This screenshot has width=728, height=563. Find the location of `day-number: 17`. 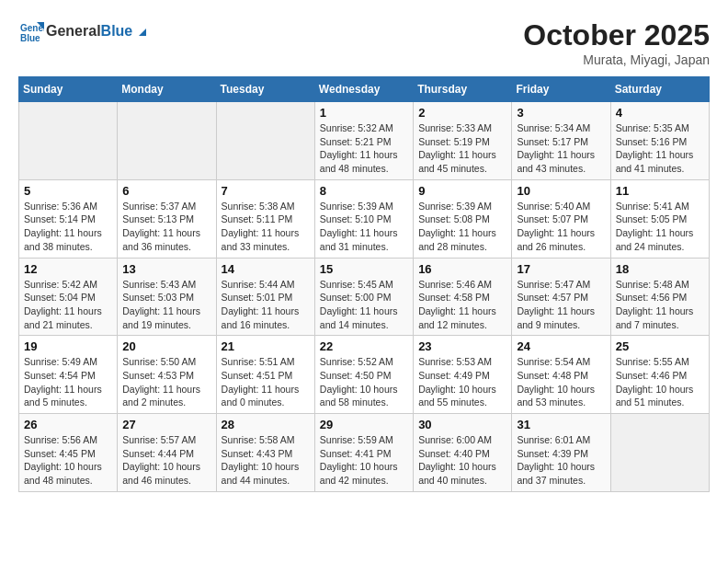

day-number: 17 is located at coordinates (561, 269).